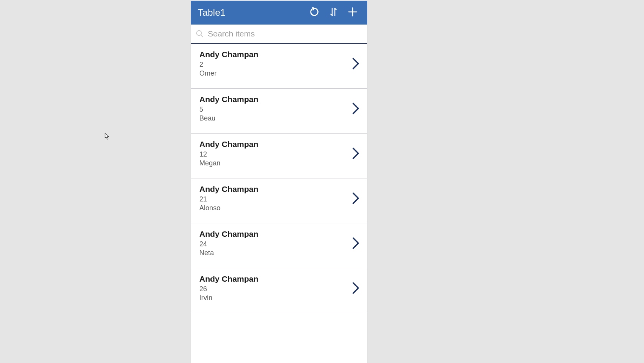  What do you see at coordinates (279, 13) in the screenshot?
I see `header: Table1` at bounding box center [279, 13].